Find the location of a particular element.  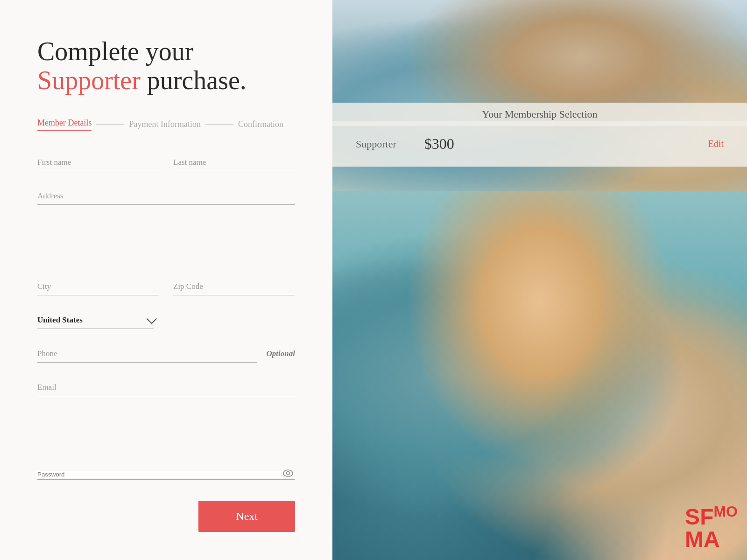

title-highlight: Supporter is located at coordinates (89, 80).